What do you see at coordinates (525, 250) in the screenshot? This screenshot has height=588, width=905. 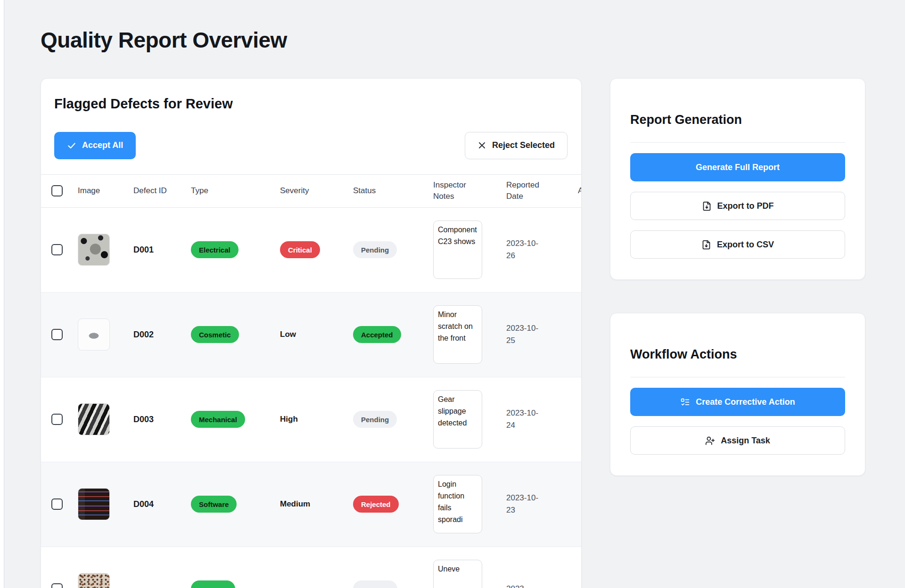 I see `reported-date: 2023-10-26` at bounding box center [525, 250].